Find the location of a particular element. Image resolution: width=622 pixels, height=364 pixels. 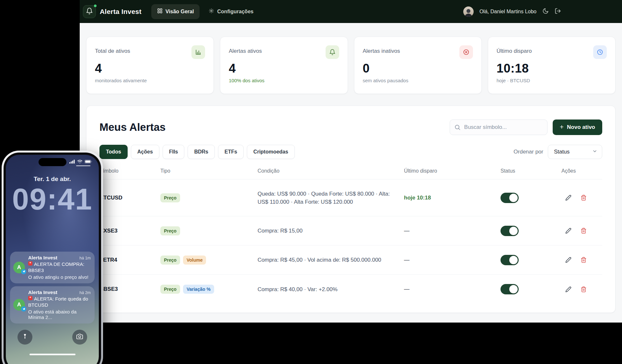

stat-card-ultimo-disparo: Último disparo 10:18 hoje · BTCUSD is located at coordinates (552, 65).